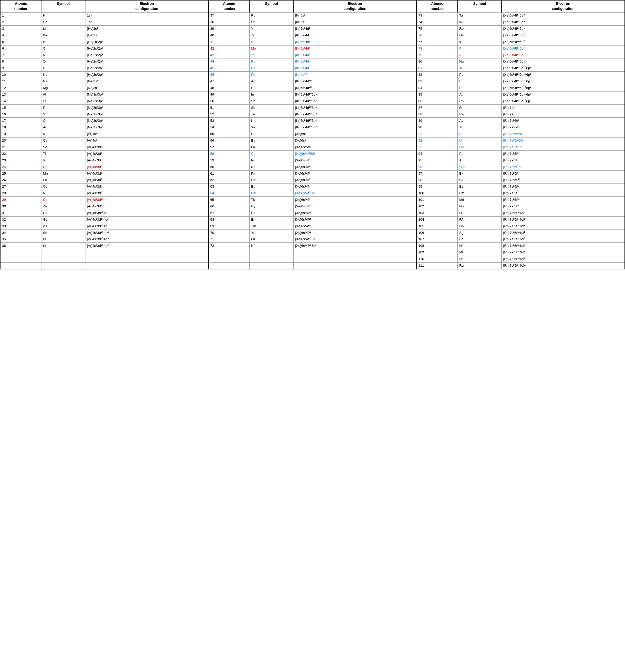 The image size is (625, 672). Describe the element at coordinates (272, 62) in the screenshot. I see `symbol-2: Ru` at that location.